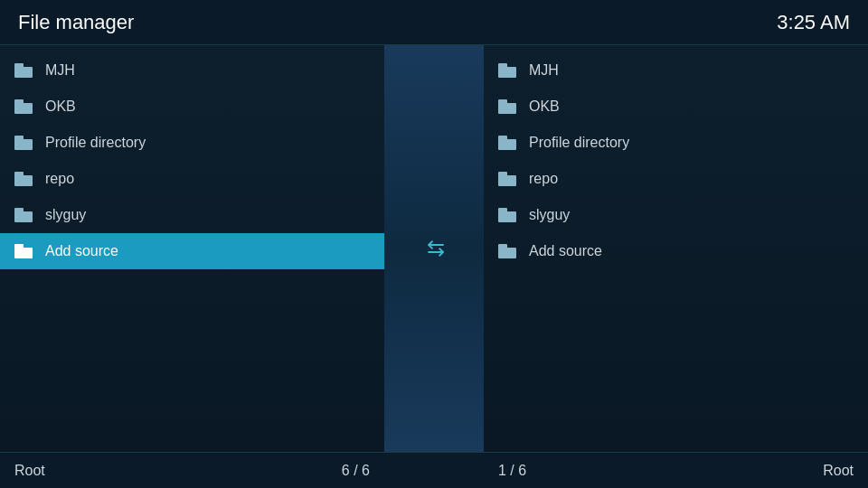 The width and height of the screenshot is (868, 488). I want to click on bottom-left: Root 6 / 6, so click(192, 471).